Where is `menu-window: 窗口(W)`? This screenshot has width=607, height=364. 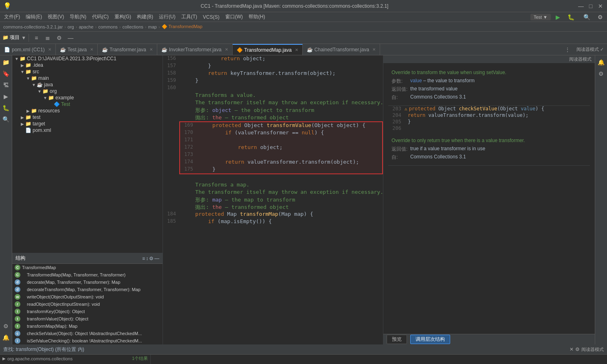 menu-window: 窗口(W) is located at coordinates (234, 17).